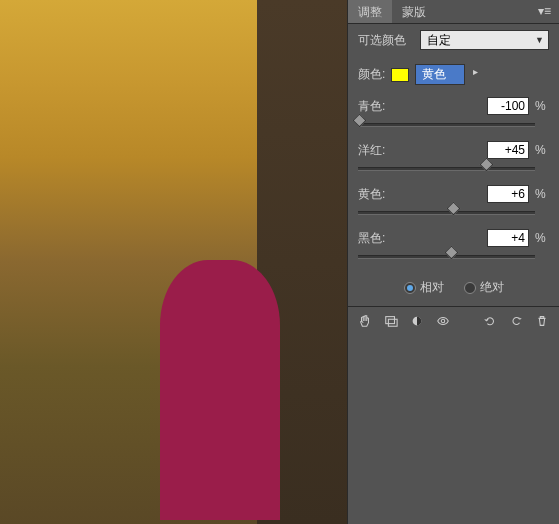  I want to click on slider-cyan: 青色: %, so click(454, 115).